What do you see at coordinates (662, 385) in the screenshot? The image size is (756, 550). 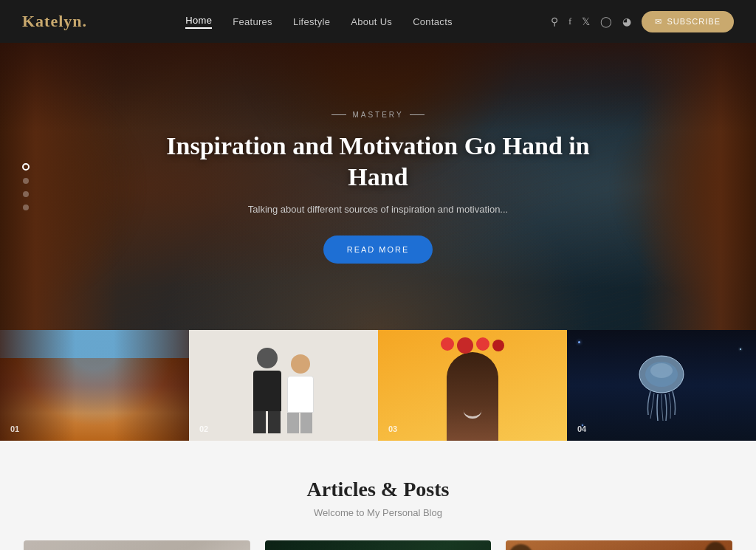 I see `gallery-item-4: 04` at bounding box center [662, 385].